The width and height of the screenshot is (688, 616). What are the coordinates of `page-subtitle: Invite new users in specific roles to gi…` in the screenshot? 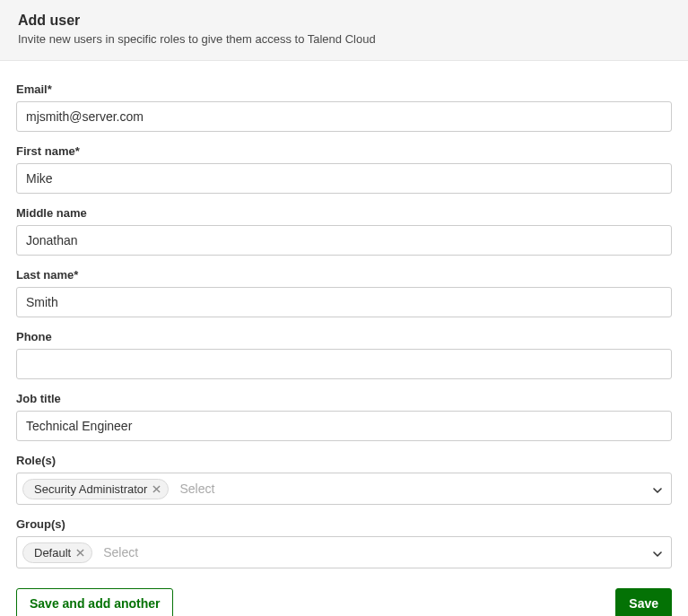 It's located at (344, 39).